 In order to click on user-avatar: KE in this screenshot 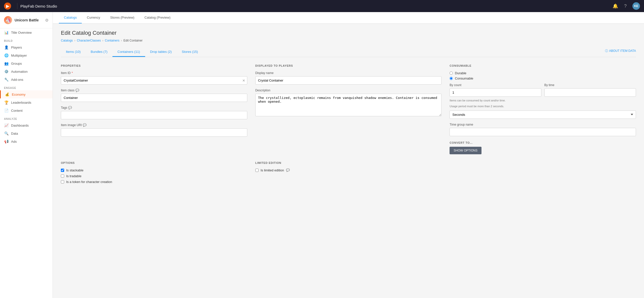, I will do `click(636, 6)`.